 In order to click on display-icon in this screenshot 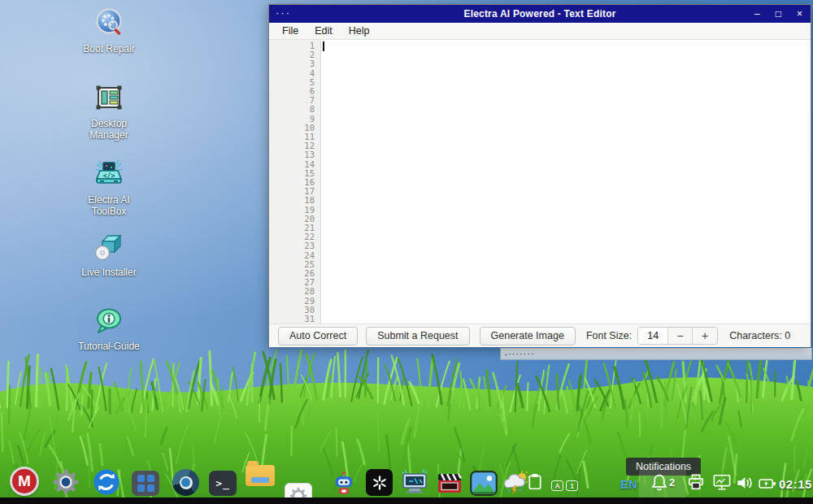, I will do `click(722, 482)`.